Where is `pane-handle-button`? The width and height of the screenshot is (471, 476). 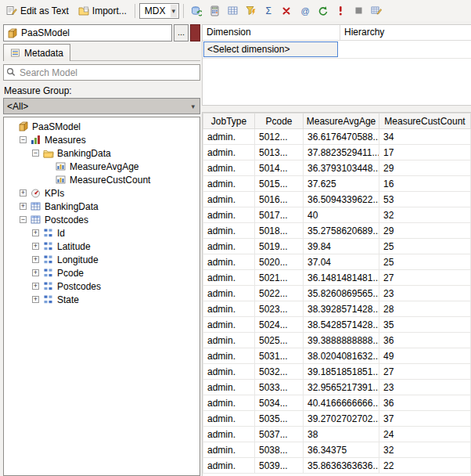
pane-handle-button is located at coordinates (196, 33).